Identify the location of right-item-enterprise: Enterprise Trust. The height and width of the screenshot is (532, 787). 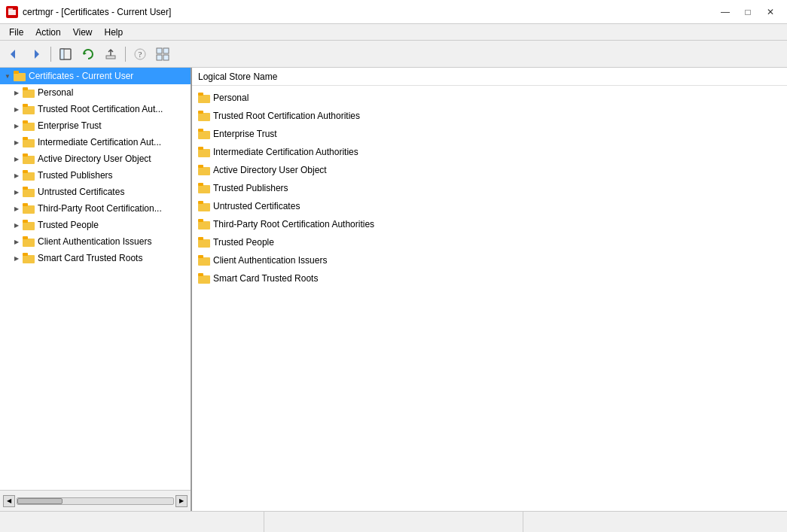
(490, 134).